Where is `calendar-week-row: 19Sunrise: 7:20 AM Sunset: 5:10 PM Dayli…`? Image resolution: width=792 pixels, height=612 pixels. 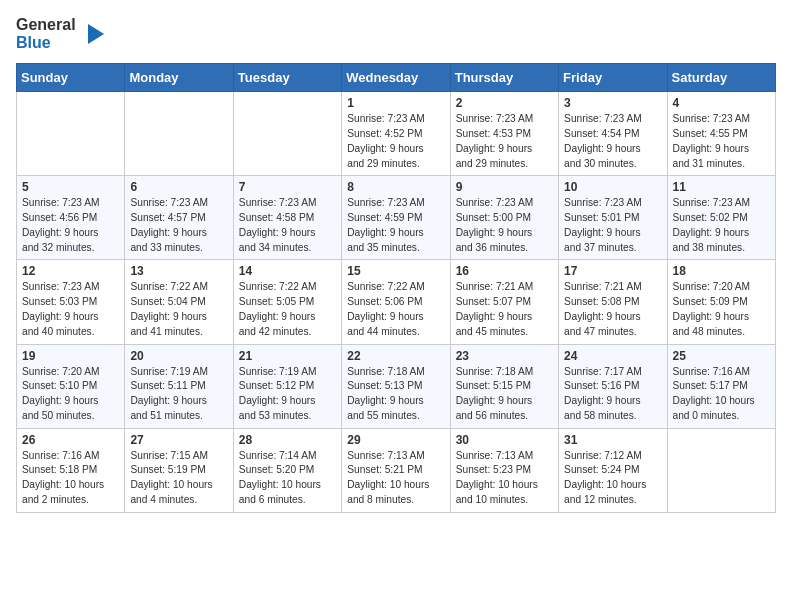 calendar-week-row: 19Sunrise: 7:20 AM Sunset: 5:10 PM Dayli… is located at coordinates (396, 386).